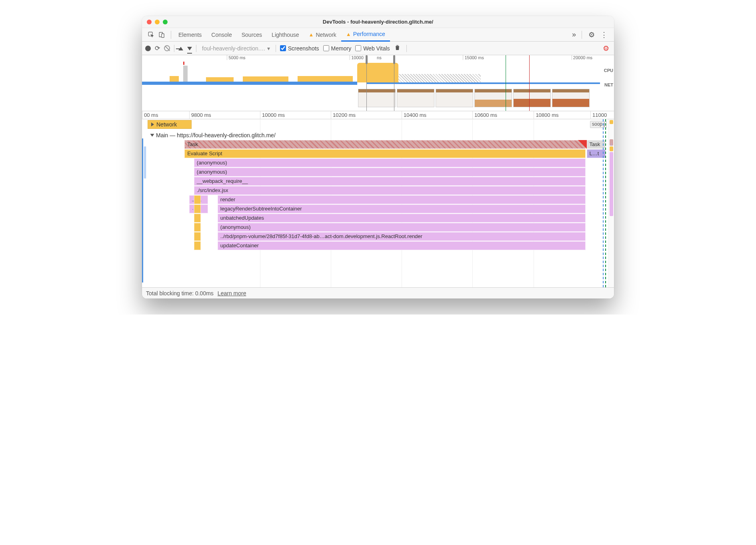 The width and height of the screenshot is (756, 545). Describe the element at coordinates (153, 124) in the screenshot. I see `expand-icon` at that location.